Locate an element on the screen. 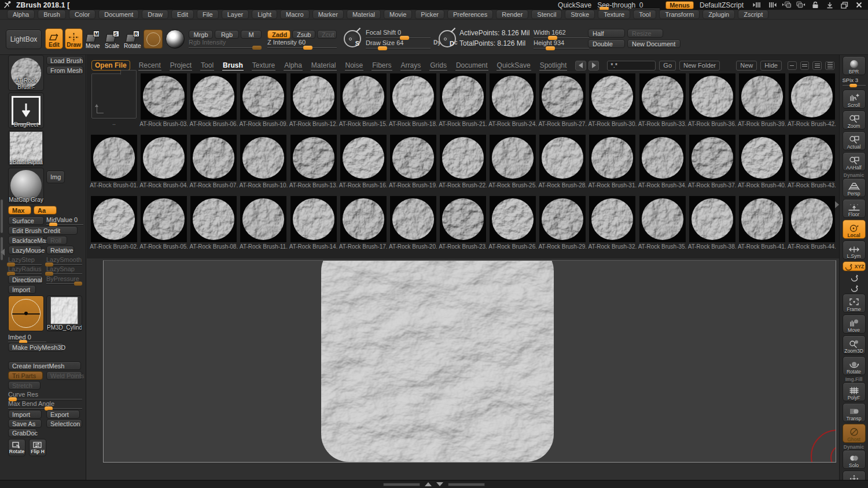 This screenshot has height=488, width=868. close-icon is located at coordinates (859, 5).